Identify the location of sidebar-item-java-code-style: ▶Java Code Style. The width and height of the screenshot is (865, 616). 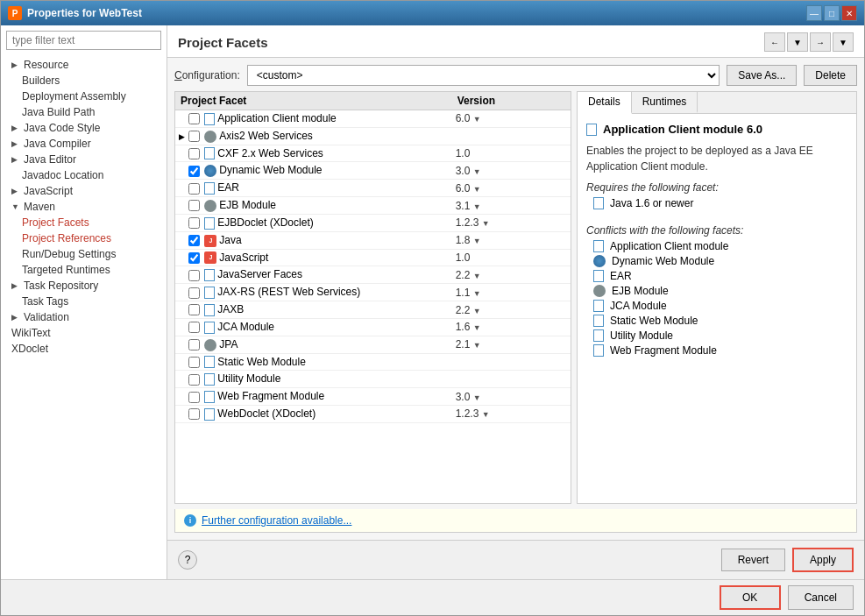
(84, 128).